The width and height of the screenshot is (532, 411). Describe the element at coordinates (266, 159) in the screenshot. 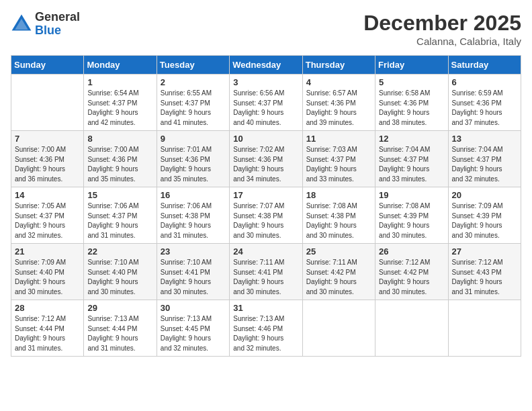

I see `calendar-cell: 10Sunrise: 7:02 AMSunset: 4:36 PMDayligh…` at that location.